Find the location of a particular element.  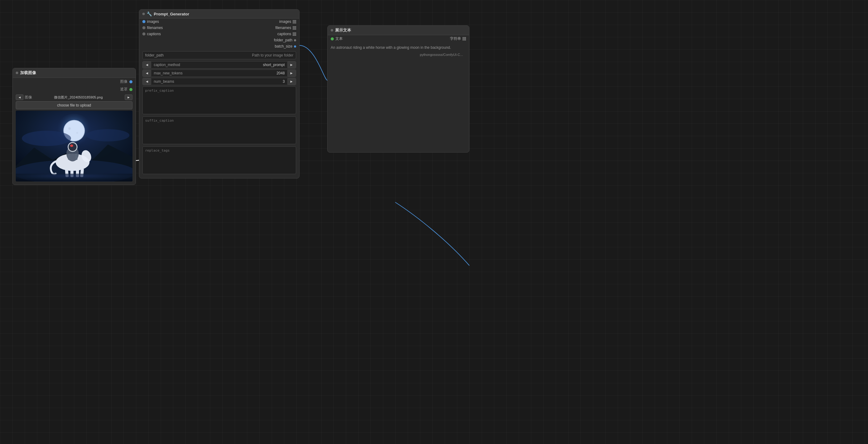

load-image-image-label: 图像 is located at coordinates (124, 82).